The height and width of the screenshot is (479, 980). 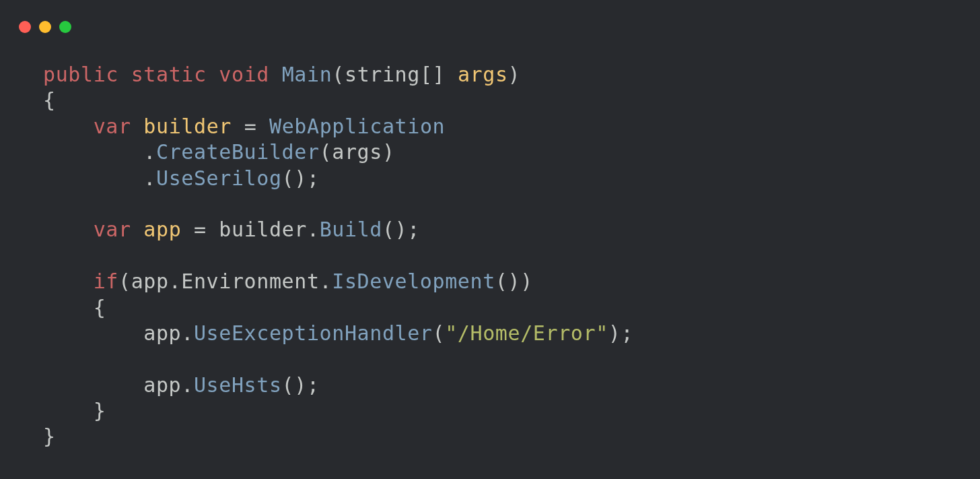 What do you see at coordinates (187, 127) in the screenshot?
I see `code-token: builder` at bounding box center [187, 127].